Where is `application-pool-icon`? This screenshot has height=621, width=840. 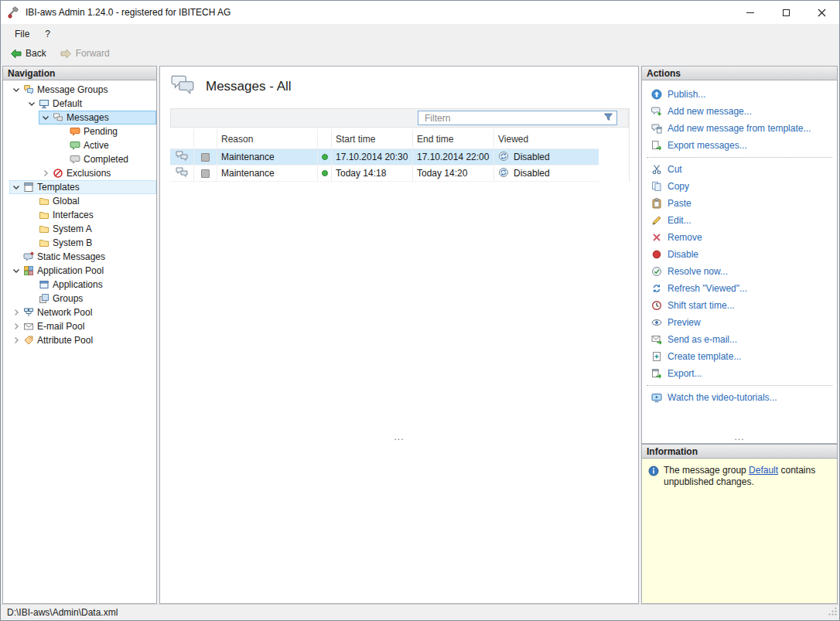 application-pool-icon is located at coordinates (29, 271).